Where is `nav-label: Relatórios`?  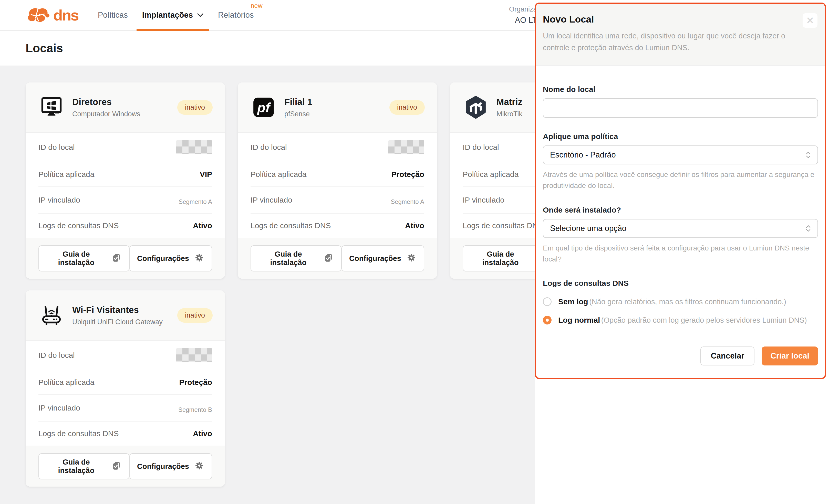 nav-label: Relatórios is located at coordinates (236, 15).